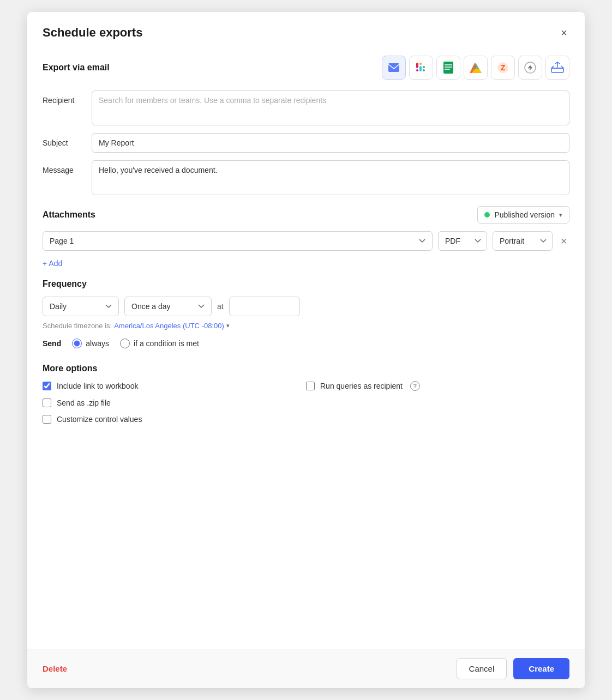 The height and width of the screenshot is (700, 612). I want to click on modal-title: Schedule exports, so click(93, 33).